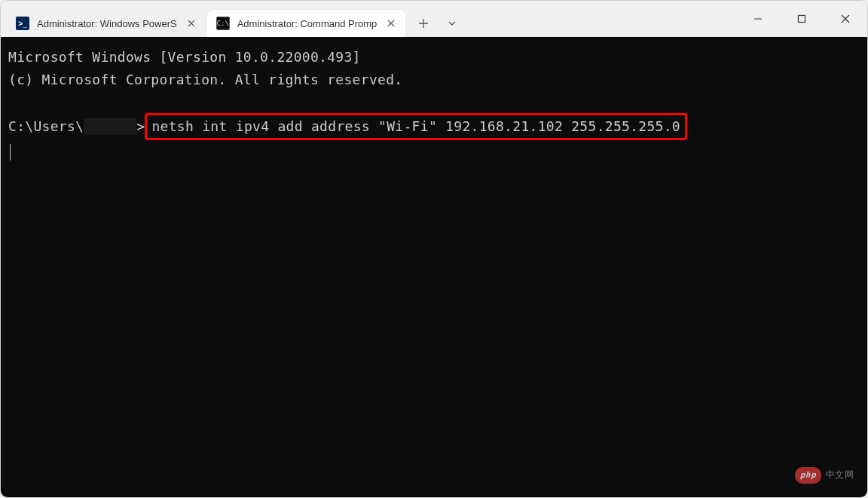  I want to click on minimize-button, so click(758, 19).